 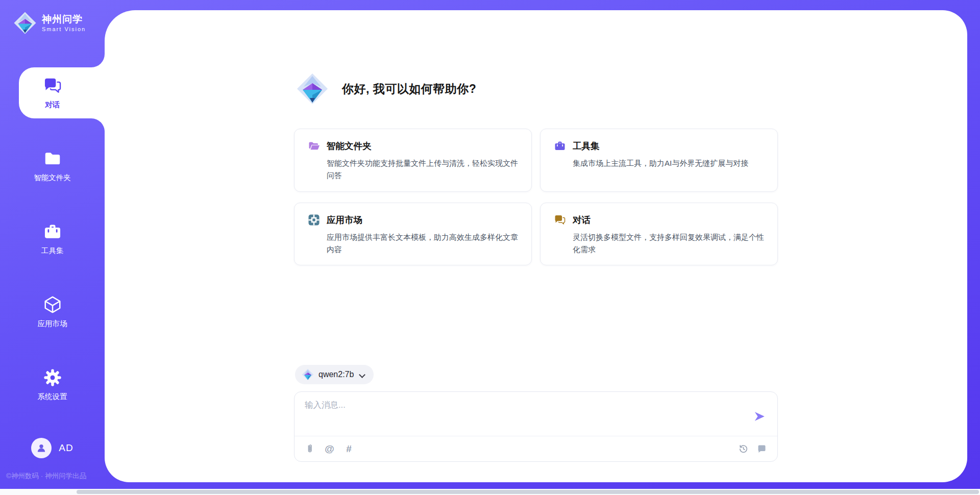 What do you see at coordinates (64, 19) in the screenshot?
I see `brand-title: 神州问学` at bounding box center [64, 19].